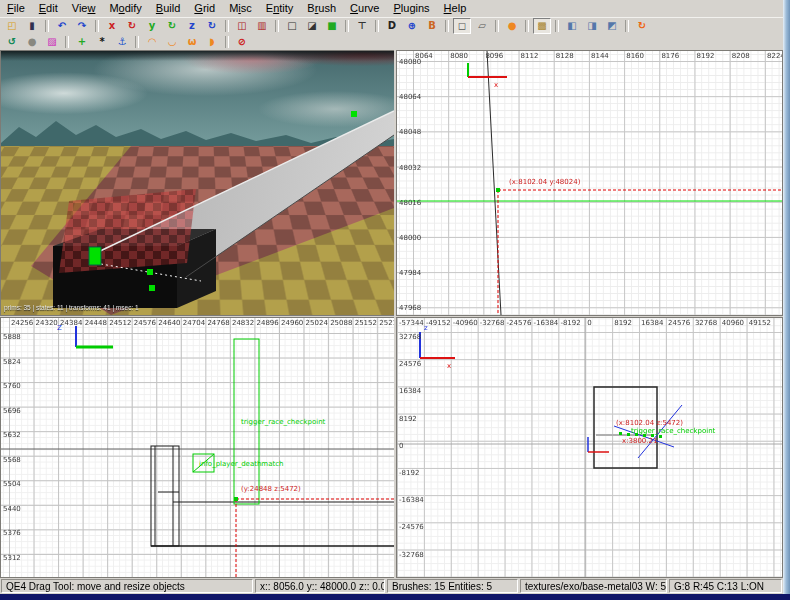 Image resolution: width=790 pixels, height=600 pixels. What do you see at coordinates (572, 26) in the screenshot?
I see `split-view-1-button: ◧` at bounding box center [572, 26].